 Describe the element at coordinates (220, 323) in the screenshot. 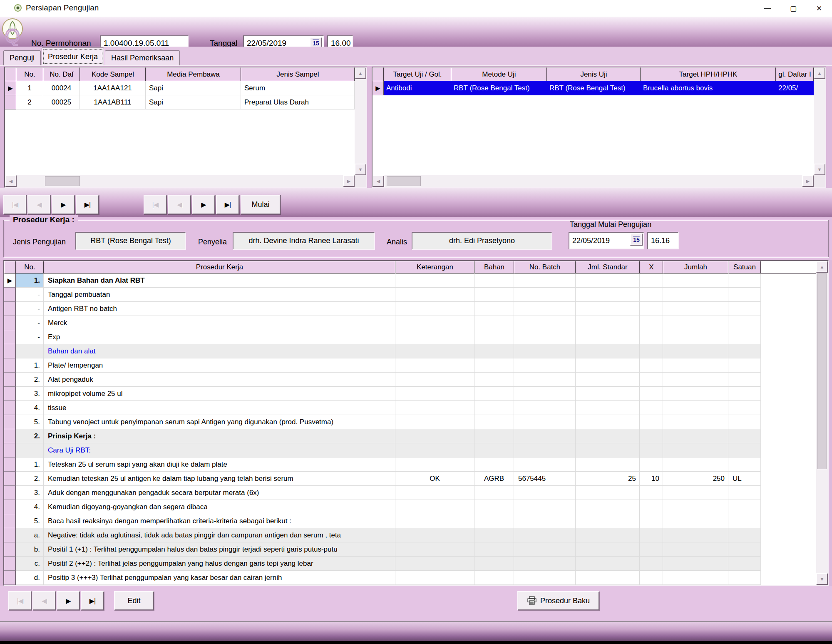

I see `procedure-cell: Merck` at that location.